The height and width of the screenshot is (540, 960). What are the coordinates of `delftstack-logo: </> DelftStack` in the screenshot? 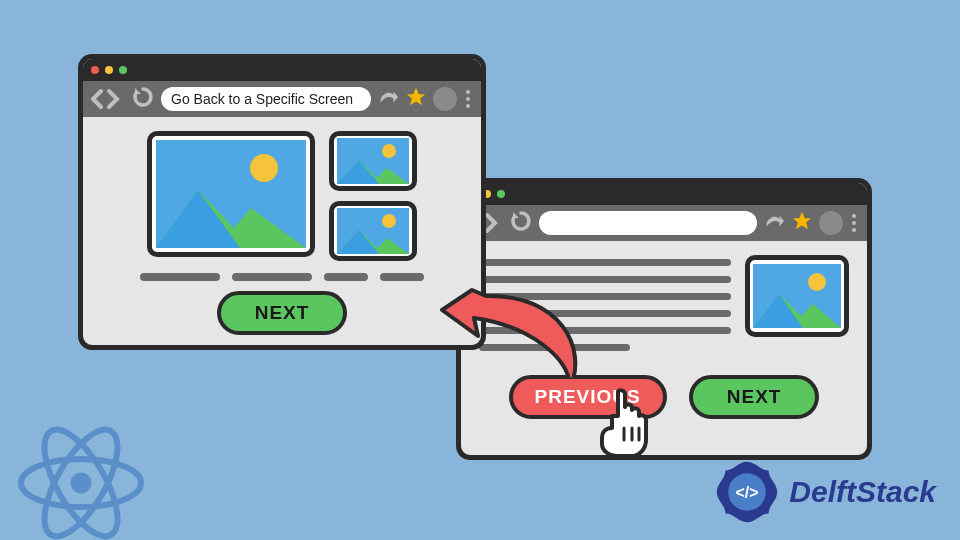 It's located at (824, 492).